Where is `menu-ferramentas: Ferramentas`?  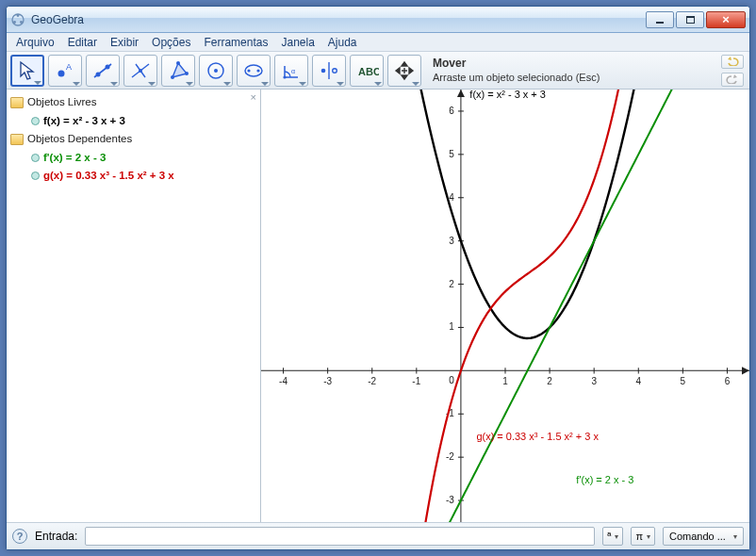
menu-ferramentas: Ferramentas is located at coordinates (236, 42).